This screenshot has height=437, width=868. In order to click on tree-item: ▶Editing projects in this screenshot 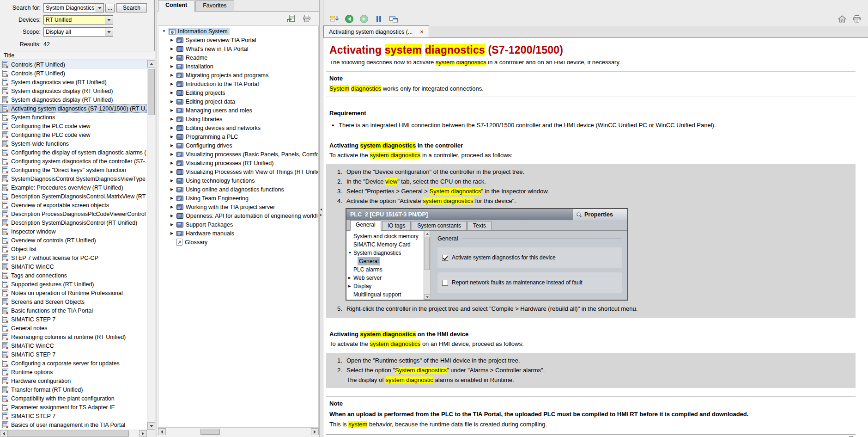, I will do `click(238, 92)`.